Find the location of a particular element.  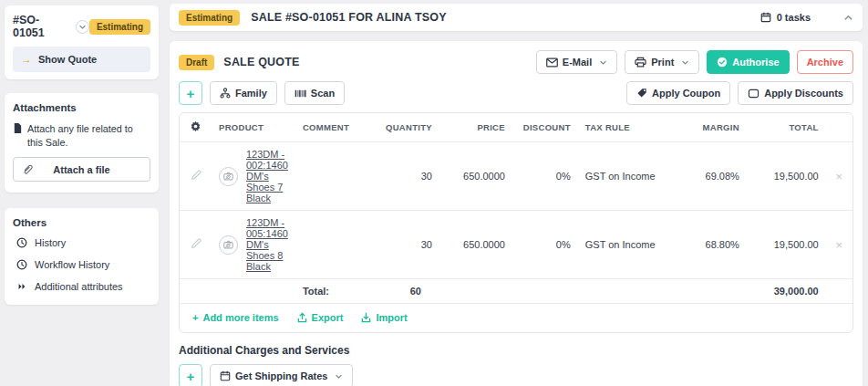

archive-button: Archive is located at coordinates (825, 62).